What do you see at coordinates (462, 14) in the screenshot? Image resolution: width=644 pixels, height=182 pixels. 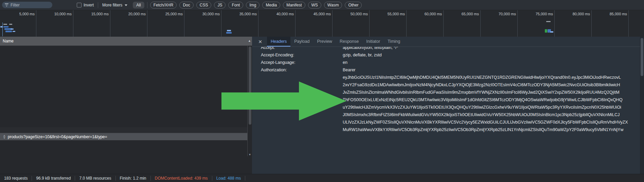 I see `timeline-tick-label: 65,000 ms` at bounding box center [462, 14].